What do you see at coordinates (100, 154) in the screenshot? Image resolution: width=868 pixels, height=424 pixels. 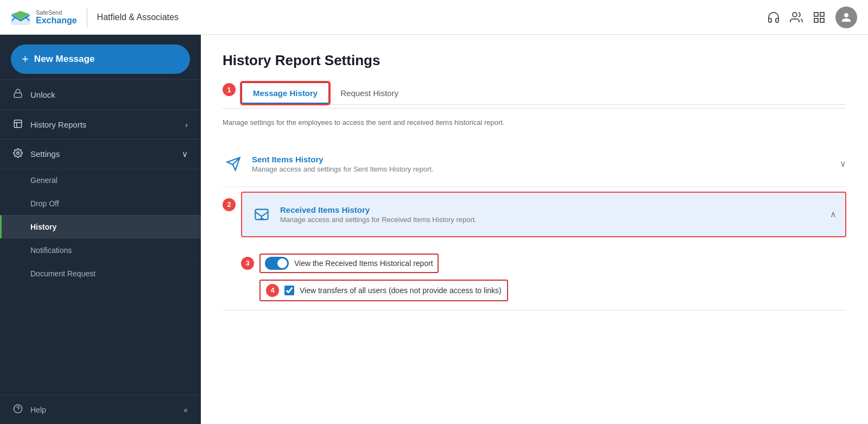 I see `sidebar-item-settings: Settings ∨` at bounding box center [100, 154].